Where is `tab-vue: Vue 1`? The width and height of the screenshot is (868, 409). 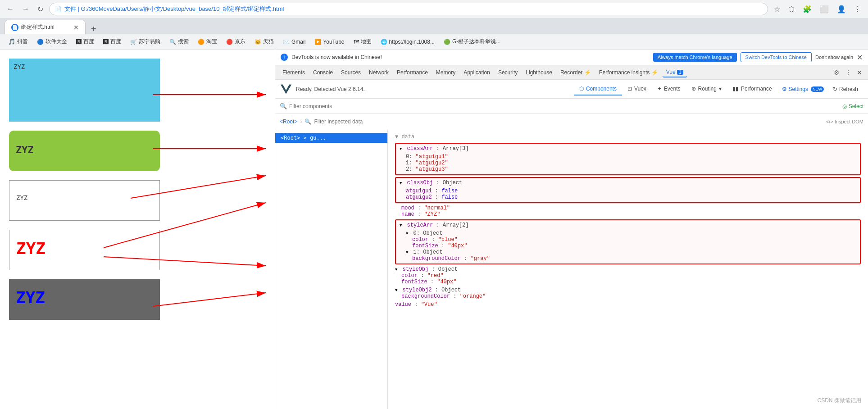 tab-vue: Vue 1 is located at coordinates (675, 73).